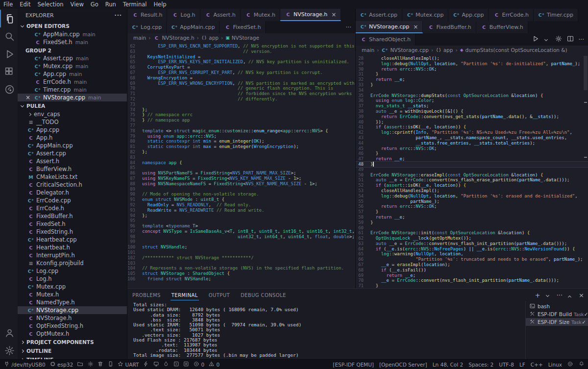 This screenshot has height=369, width=588. What do you see at coordinates (472, 138) in the screenshot?
I see `code-line: 43 partName_, __stats.namespace_count, _…` at bounding box center [472, 138].